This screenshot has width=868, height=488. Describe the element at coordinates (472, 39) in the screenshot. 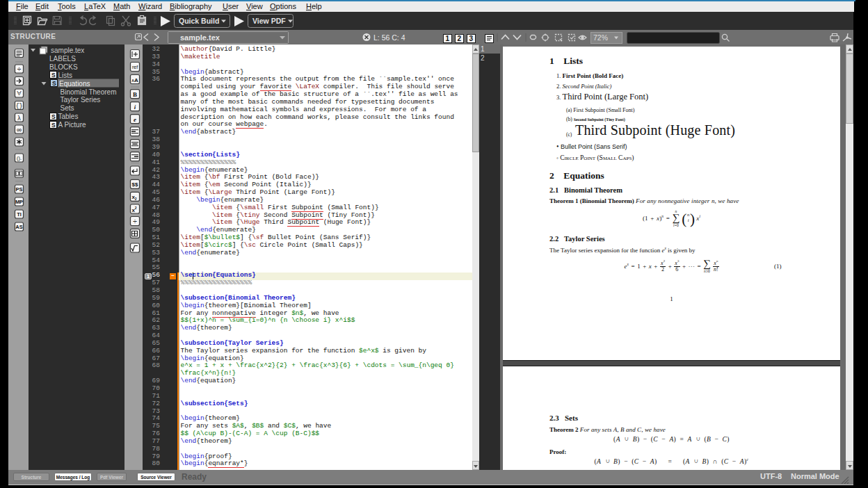

I see `svg-text: 3` at that location.